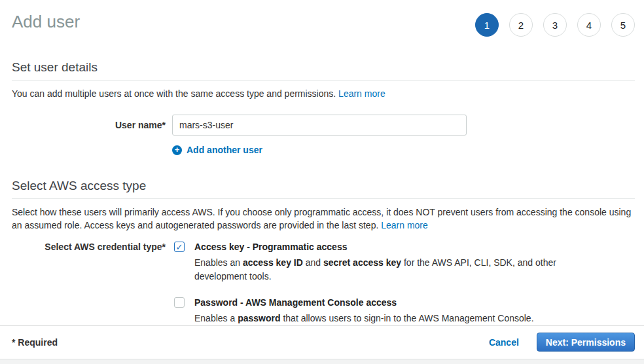  What do you see at coordinates (409, 311) in the screenshot?
I see `password-option-row: Password - AWS Management Console access…` at bounding box center [409, 311].